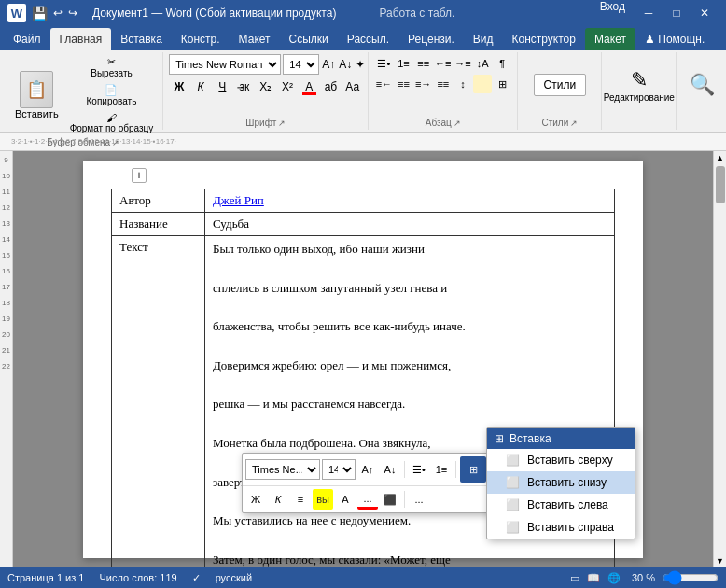  What do you see at coordinates (419, 499) in the screenshot?
I see `float-more-button: ...` at bounding box center [419, 499].